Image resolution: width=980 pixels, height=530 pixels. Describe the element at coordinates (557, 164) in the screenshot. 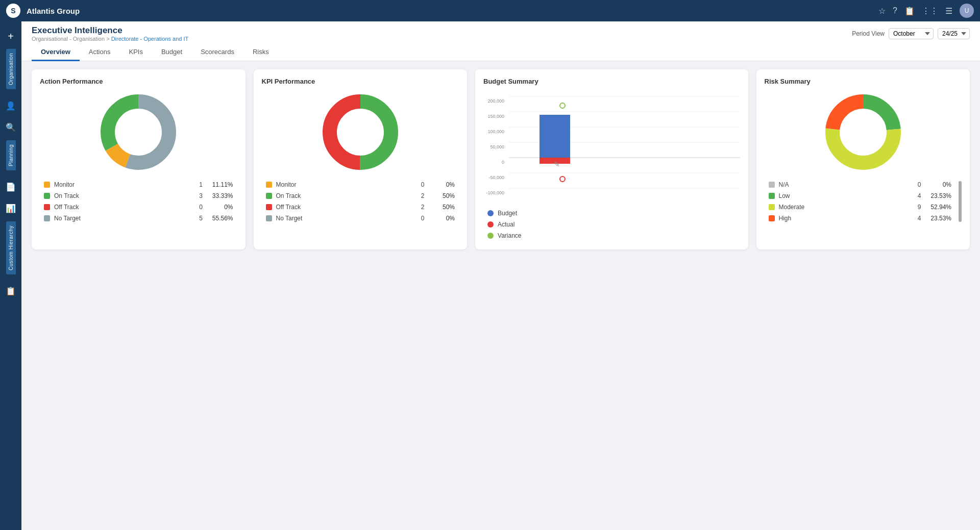

I see `cursor-icon: ✎` at that location.